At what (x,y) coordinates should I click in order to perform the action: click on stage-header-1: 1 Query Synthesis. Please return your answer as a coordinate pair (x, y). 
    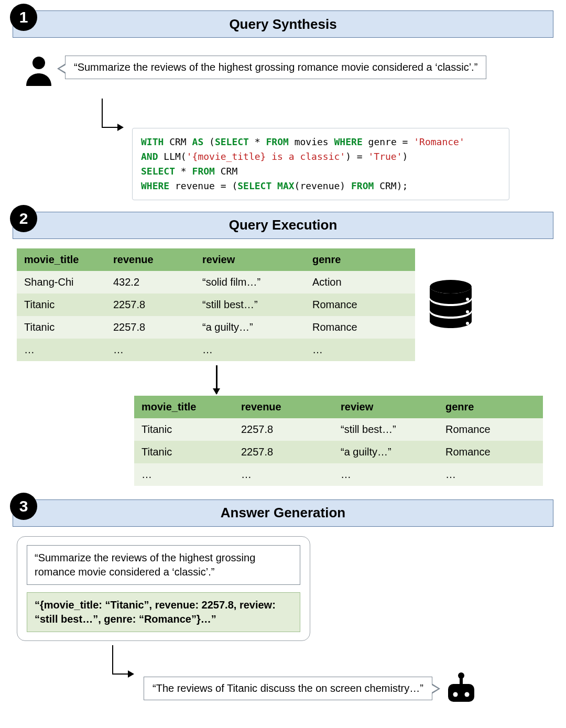
    Looking at the image, I should click on (283, 24).